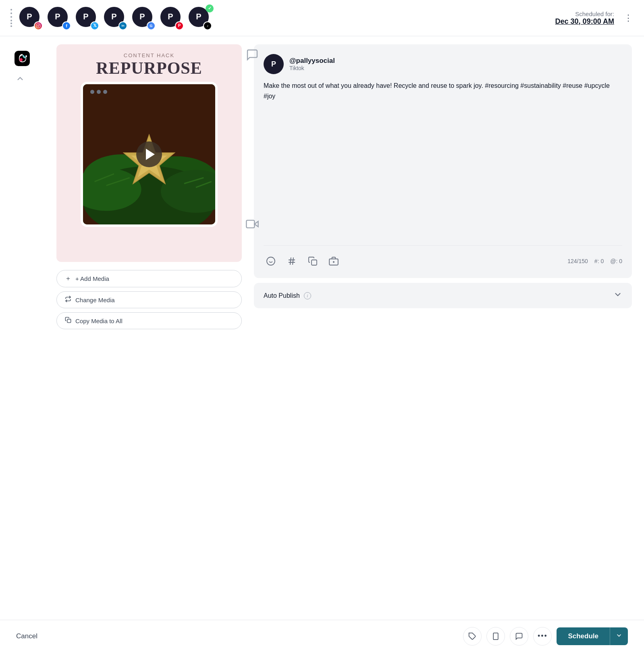 This screenshot has height=652, width=644. What do you see at coordinates (149, 56) in the screenshot?
I see `content-hack-label: CONTENT HACK` at bounding box center [149, 56].